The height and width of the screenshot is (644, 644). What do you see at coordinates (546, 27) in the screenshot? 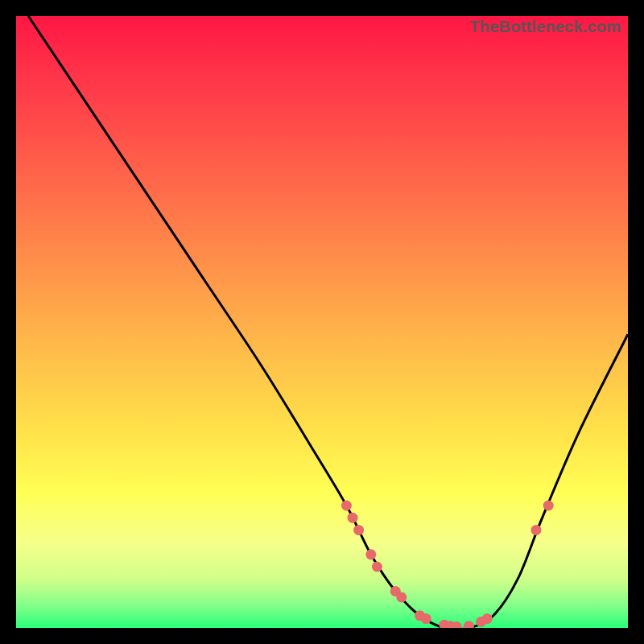
I see `watermark-text: TheBottleneck.com` at bounding box center [546, 27].